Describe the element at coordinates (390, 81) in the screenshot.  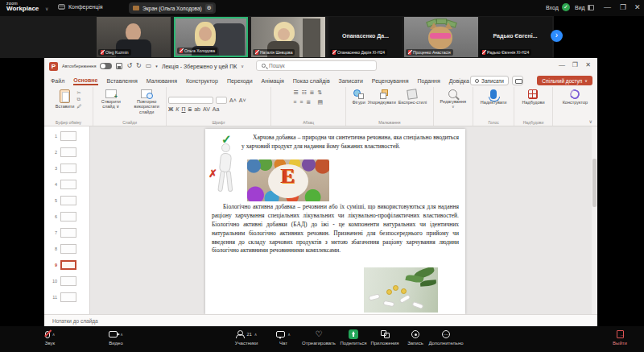
I see `tab-review: Рецензування` at that location.